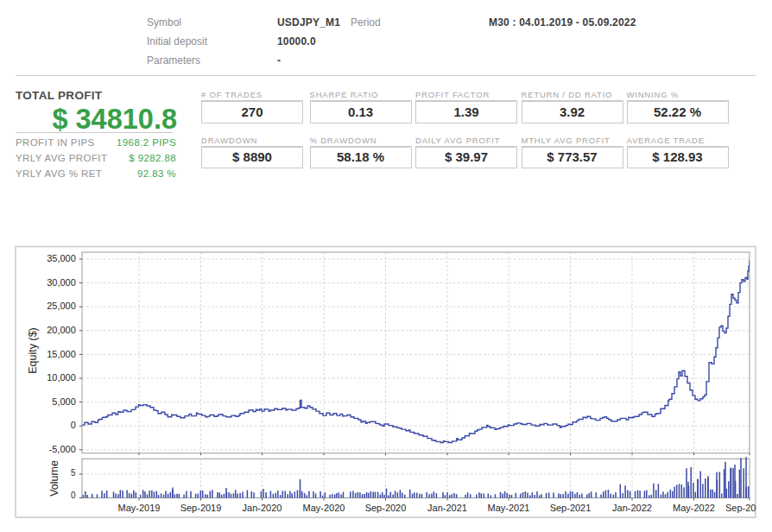  Describe the element at coordinates (61, 377) in the screenshot. I see `svg-text: 10,000` at that location.